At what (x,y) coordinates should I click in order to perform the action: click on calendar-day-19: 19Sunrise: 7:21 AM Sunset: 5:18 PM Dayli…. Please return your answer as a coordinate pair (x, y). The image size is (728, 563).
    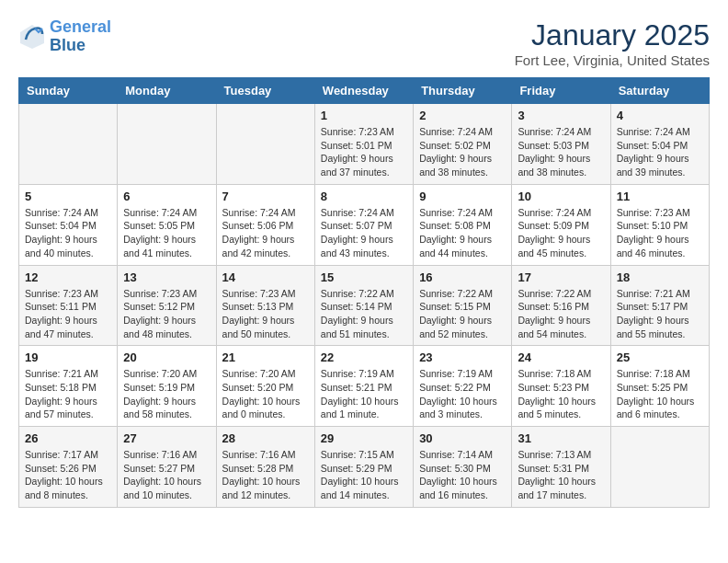
    Looking at the image, I should click on (68, 386).